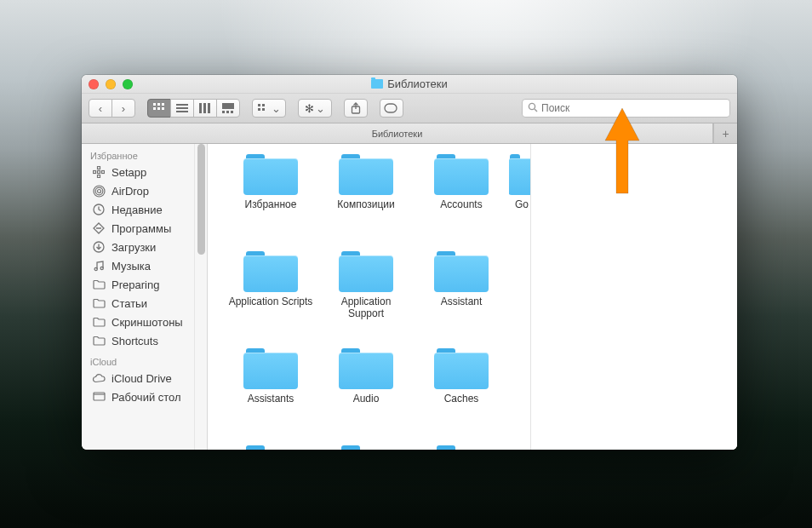  I want to click on toolbar: ‹ › ⌄, so click(409, 109).